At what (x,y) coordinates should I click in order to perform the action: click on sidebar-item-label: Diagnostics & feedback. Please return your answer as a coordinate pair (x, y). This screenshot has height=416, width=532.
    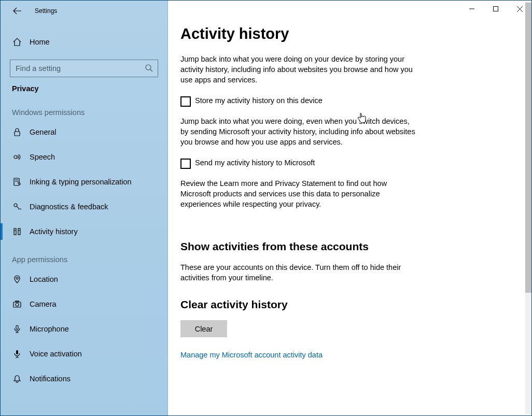
    Looking at the image, I should click on (69, 207).